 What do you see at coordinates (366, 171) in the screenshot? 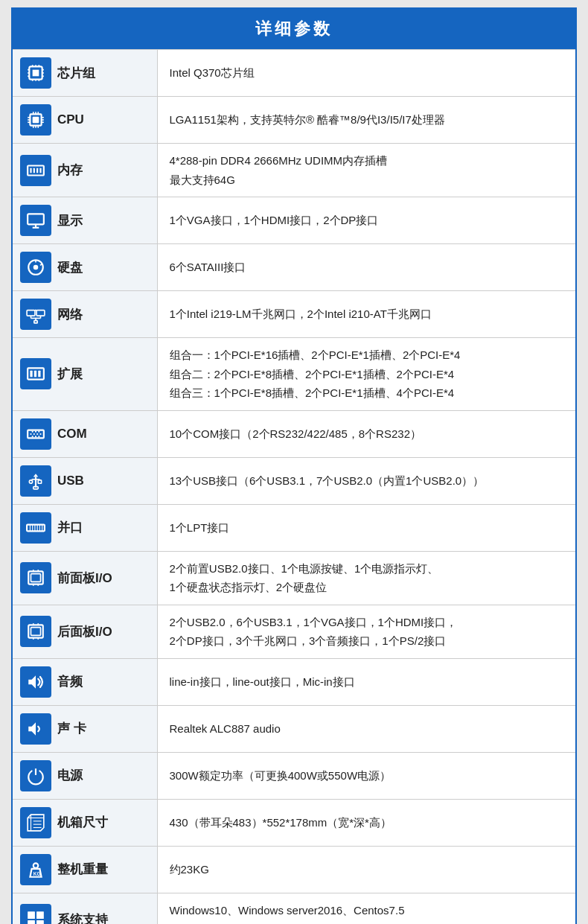
I see `value-cell-memory: 4*288-pin DDR4 2666MHz UDIMM内存插槽最大支持64G` at bounding box center [366, 171].